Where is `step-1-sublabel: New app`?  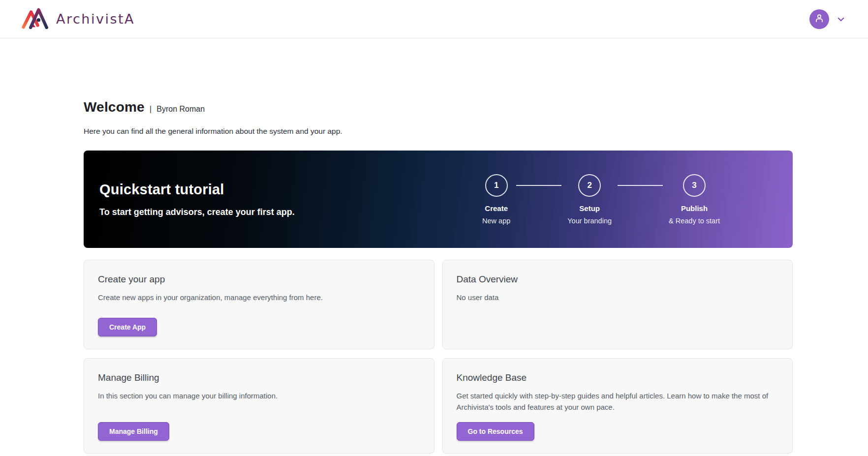
step-1-sublabel: New app is located at coordinates (496, 221).